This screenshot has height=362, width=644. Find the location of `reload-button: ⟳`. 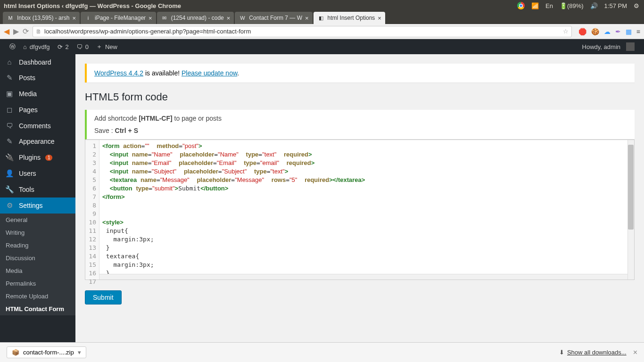

reload-button: ⟳ is located at coordinates (25, 31).